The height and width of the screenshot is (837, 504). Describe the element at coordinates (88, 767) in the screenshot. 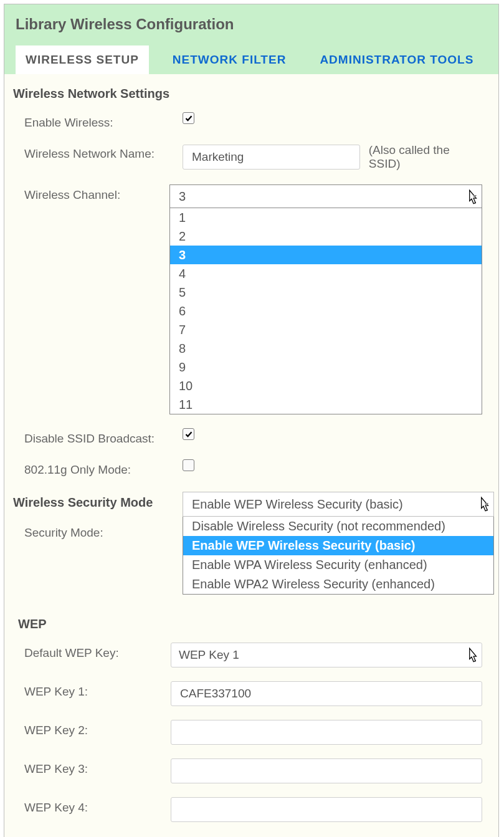

I see `wep-key3-label: WEP Key 3:` at that location.